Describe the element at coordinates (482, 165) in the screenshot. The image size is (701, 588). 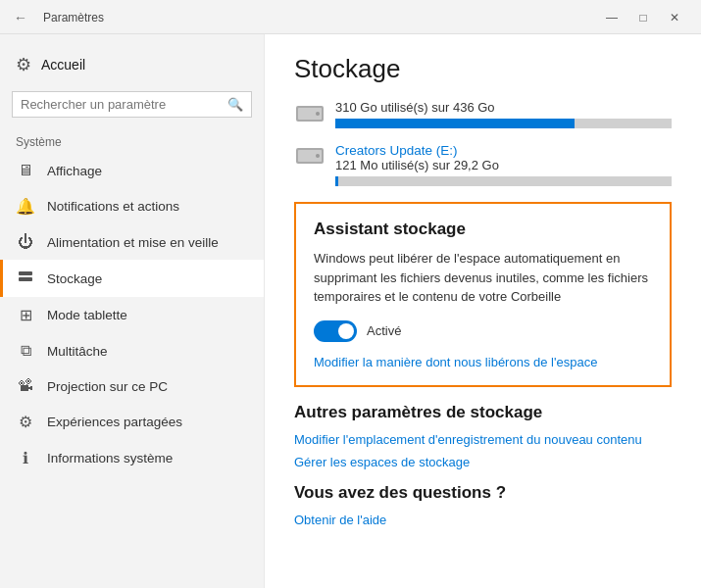
I see `drive-item-e: Creators Update (E:) 121 Mo utilisé(s) s…` at that location.